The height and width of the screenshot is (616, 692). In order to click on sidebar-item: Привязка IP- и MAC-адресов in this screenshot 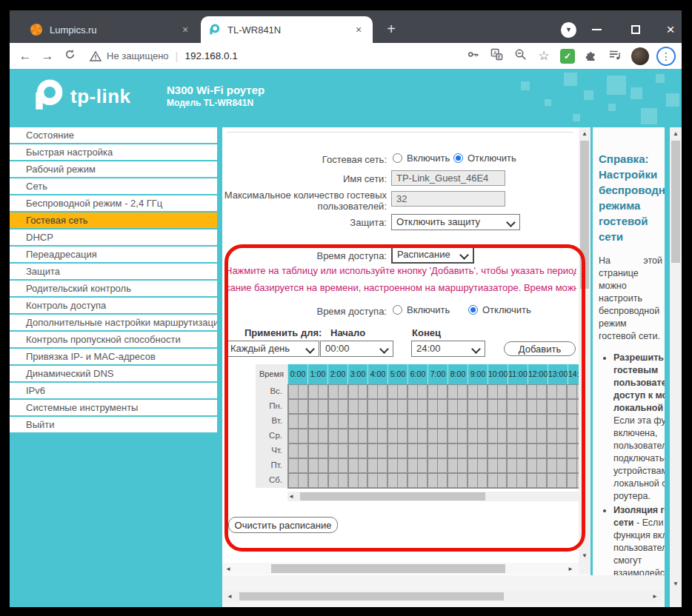, I will do `click(113, 357)`.